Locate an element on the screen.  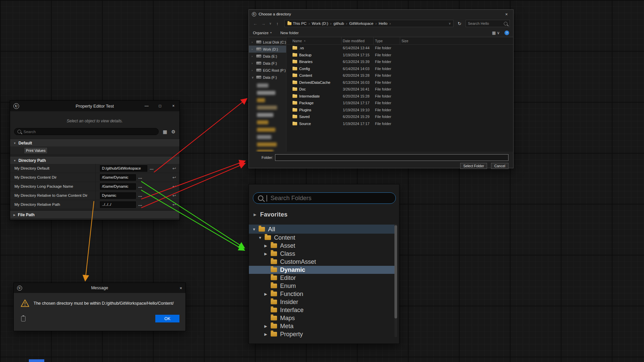
print-values-button: Print Values is located at coordinates (36, 150).